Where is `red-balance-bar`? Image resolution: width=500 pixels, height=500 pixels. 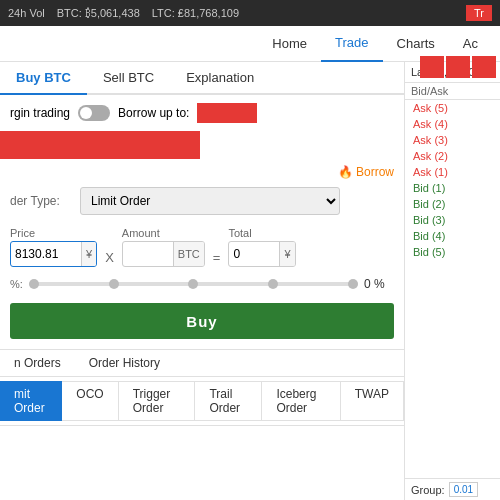 red-balance-bar is located at coordinates (100, 145).